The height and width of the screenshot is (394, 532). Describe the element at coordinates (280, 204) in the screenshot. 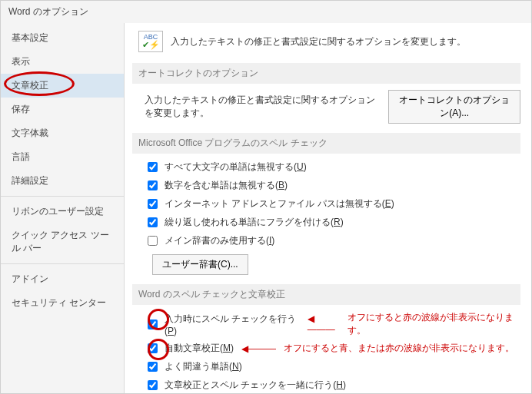

I see `checkbox-label: インターネット アドレスとファイル パスは無視する(E)` at that location.